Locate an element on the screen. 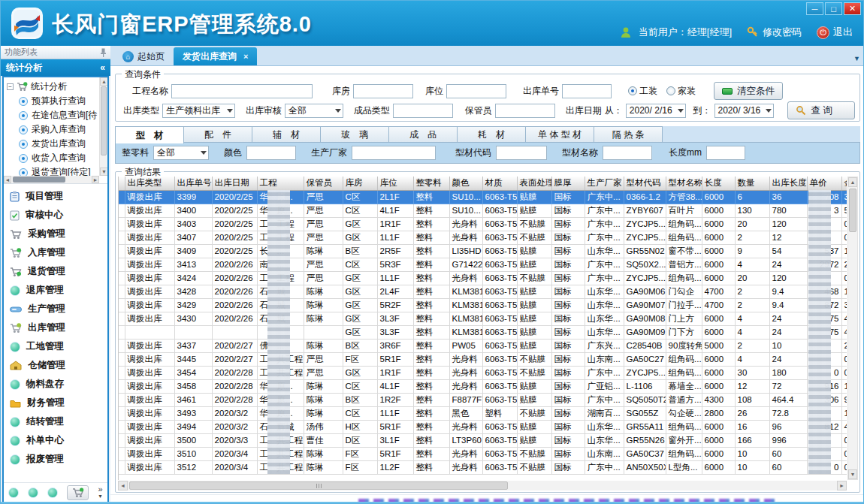  sidebar-menu-item-7: 出库管理 is located at coordinates (56, 327).